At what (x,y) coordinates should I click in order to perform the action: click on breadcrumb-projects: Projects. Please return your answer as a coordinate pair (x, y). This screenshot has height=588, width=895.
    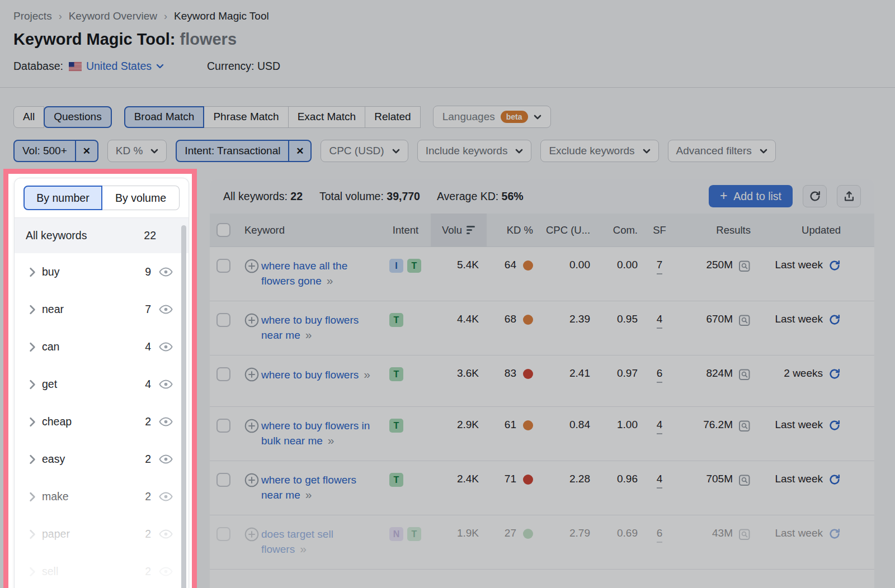
    Looking at the image, I should click on (32, 16).